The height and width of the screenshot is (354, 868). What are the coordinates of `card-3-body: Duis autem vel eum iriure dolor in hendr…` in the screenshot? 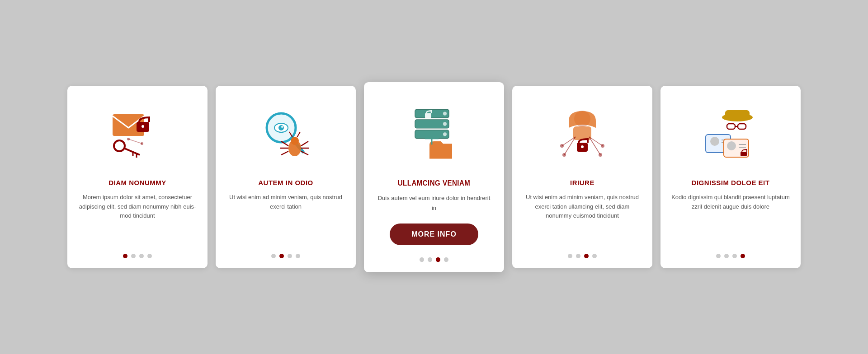 It's located at (434, 203).